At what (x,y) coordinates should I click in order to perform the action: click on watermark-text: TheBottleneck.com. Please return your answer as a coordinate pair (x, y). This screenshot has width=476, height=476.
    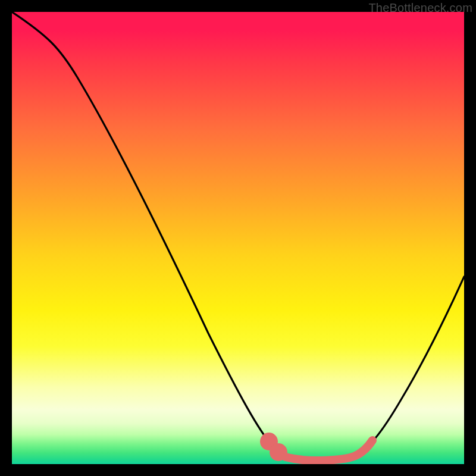
    Looking at the image, I should click on (420, 8).